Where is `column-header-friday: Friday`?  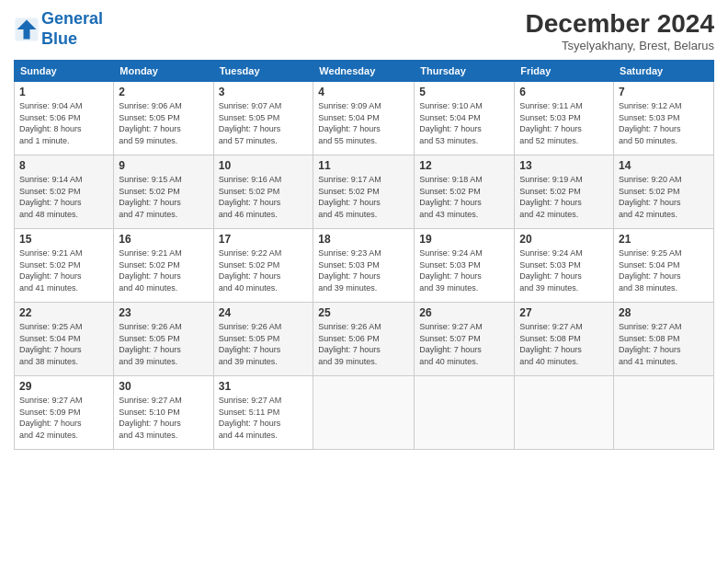 column-header-friday: Friday is located at coordinates (564, 72).